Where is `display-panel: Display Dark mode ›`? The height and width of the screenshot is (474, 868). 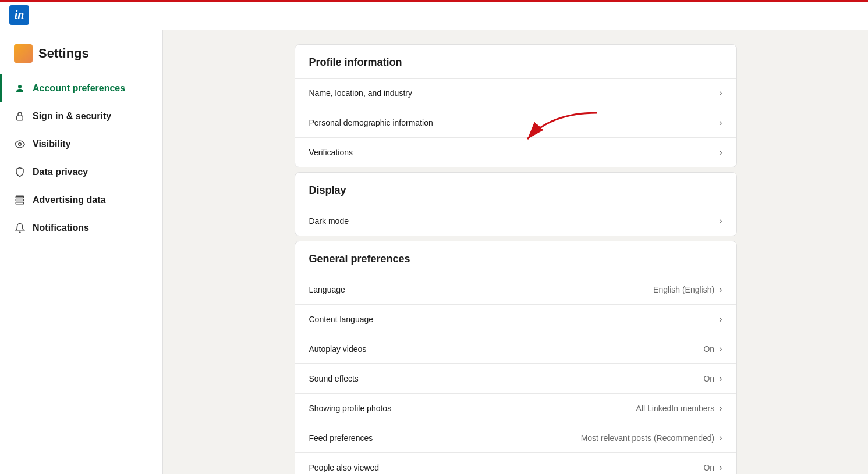 display-panel: Display Dark mode › is located at coordinates (516, 204).